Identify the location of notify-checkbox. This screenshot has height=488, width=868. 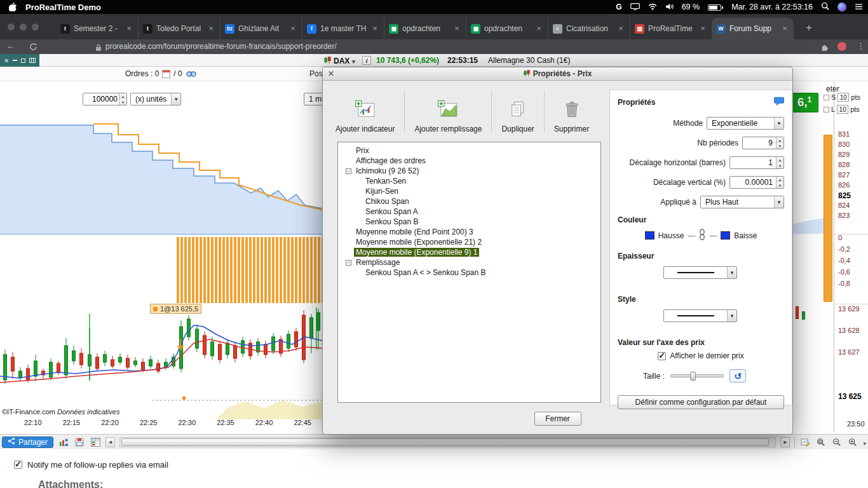
(18, 465).